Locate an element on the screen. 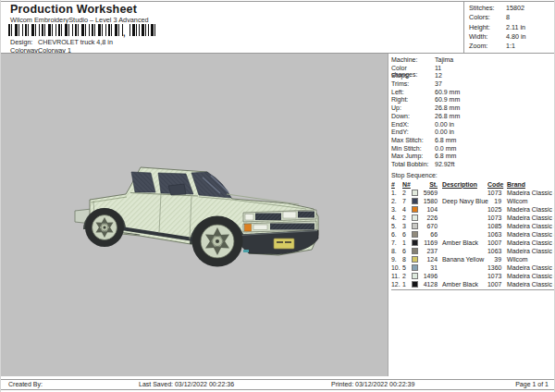 Image resolution: width=555 pixels, height=392 pixels. table-row: 4.22261073Madeira Classic 40 is located at coordinates (474, 218).